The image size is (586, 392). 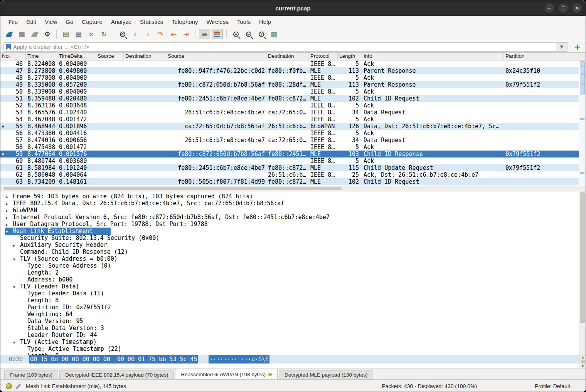 I want to click on close-button: ✕, so click(x=577, y=8).